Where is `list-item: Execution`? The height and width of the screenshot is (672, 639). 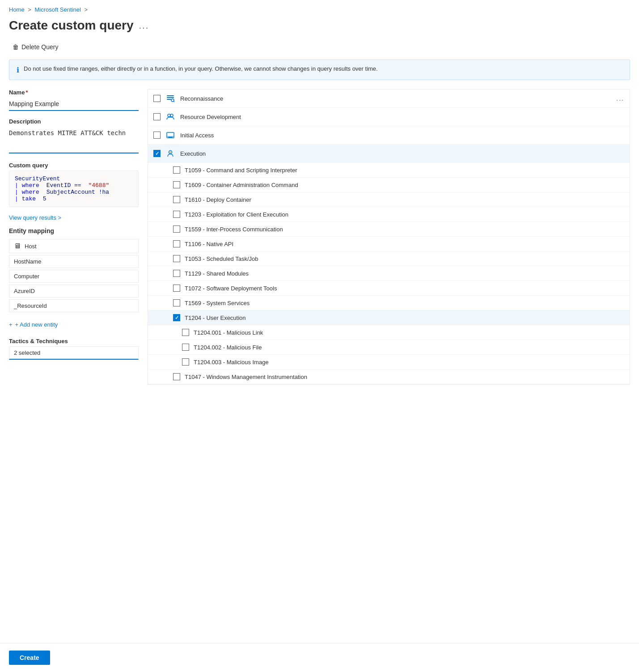
list-item: Execution is located at coordinates (389, 154).